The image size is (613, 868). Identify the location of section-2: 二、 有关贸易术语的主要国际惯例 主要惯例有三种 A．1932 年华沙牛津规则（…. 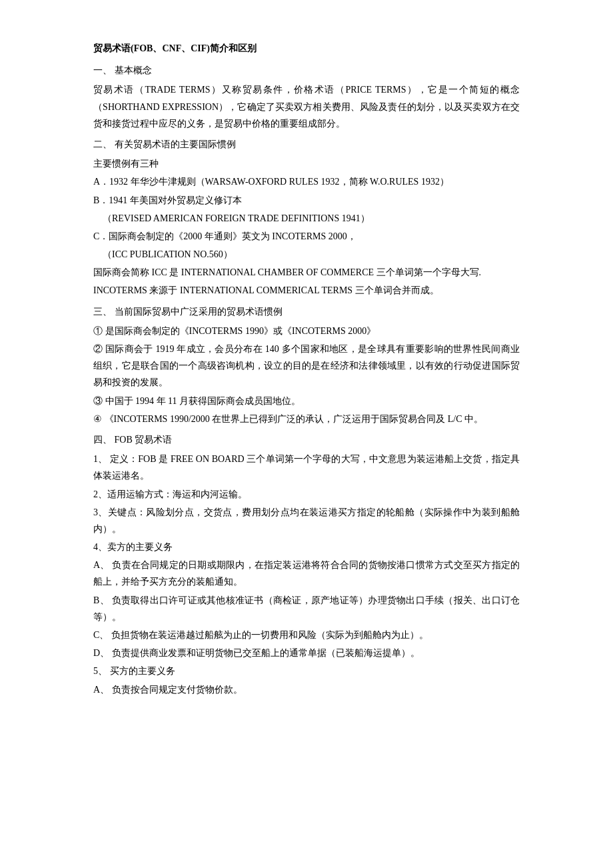
(306, 217).